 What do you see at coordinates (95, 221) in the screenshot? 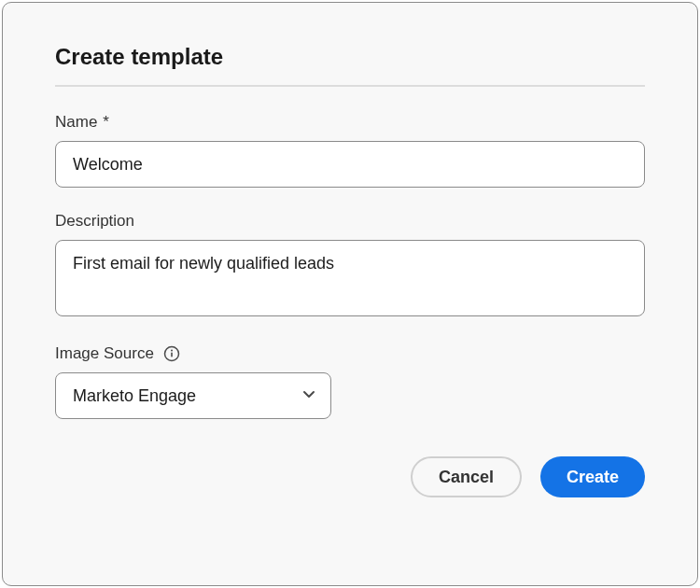
I see `description-label-text: Description` at bounding box center [95, 221].